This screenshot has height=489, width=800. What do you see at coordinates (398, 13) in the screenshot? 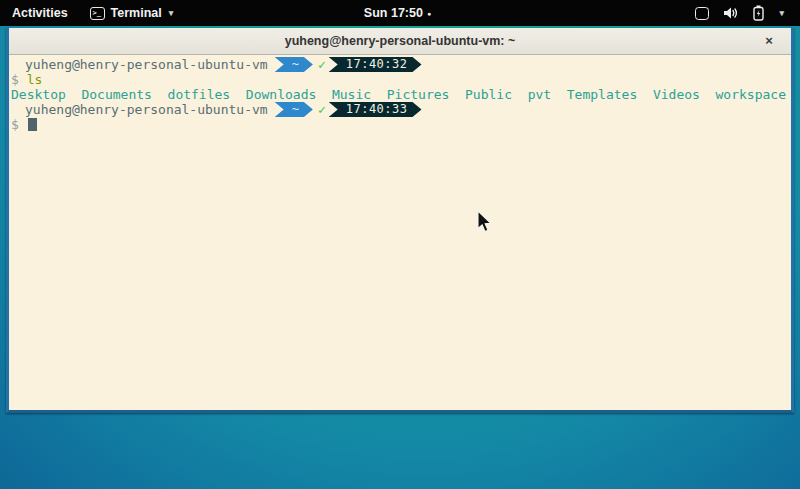
I see `clock-button: Sun 17:50 ●` at bounding box center [398, 13].